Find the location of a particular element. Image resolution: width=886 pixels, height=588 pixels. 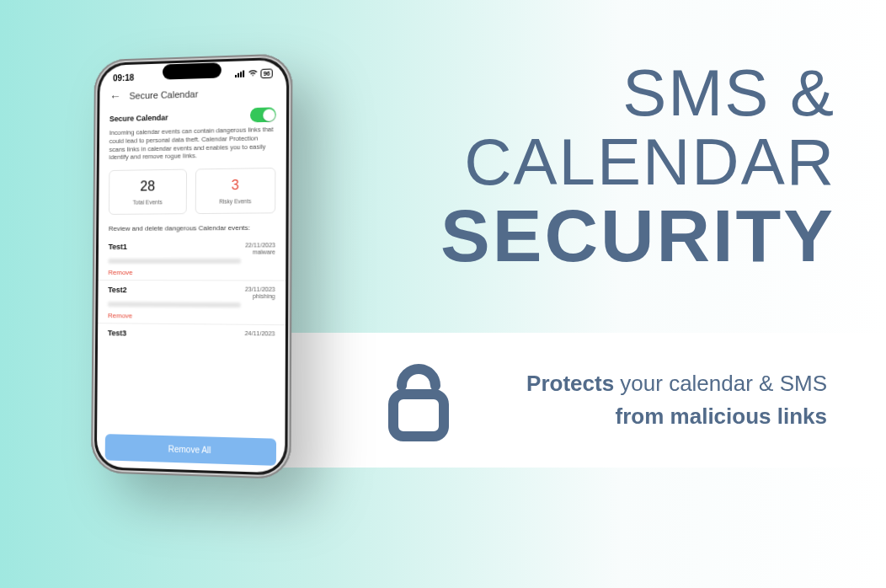

battery-icon: 96 is located at coordinates (267, 73).